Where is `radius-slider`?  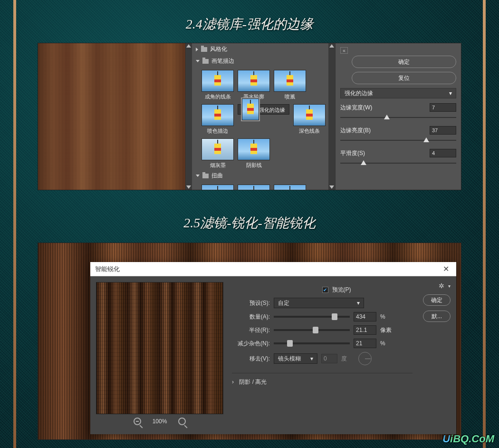
radius-slider is located at coordinates (312, 330).